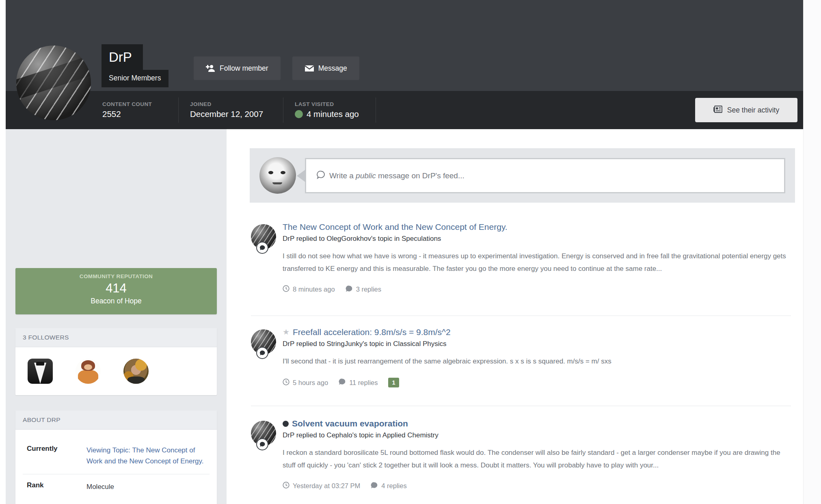  Describe the element at coordinates (753, 110) in the screenshot. I see `see-activity-label: See their activity` at that location.